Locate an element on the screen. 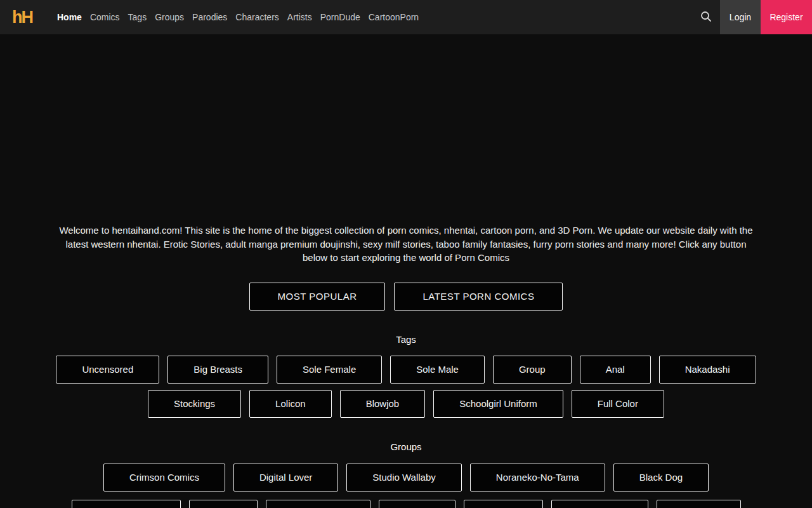 This screenshot has width=812, height=508. cta-row: MOST POPULAR LATEST PORN COMICS is located at coordinates (406, 297).